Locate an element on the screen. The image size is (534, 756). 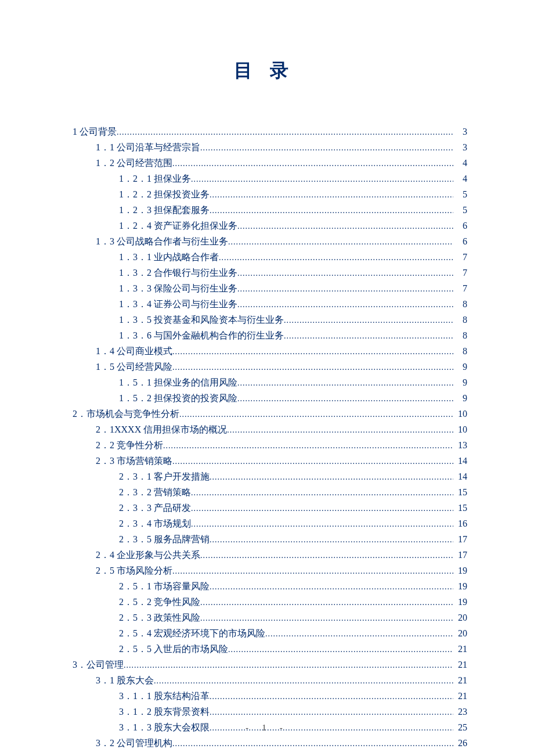
toc-entry: 1．4 公司商业模式8 is located at coordinates (270, 352).